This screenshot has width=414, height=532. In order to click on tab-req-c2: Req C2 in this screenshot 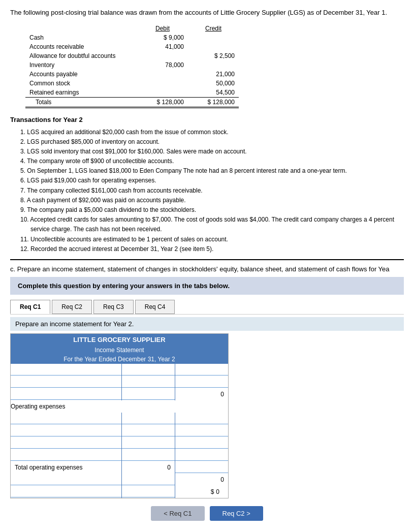, I will do `click(72, 307)`.